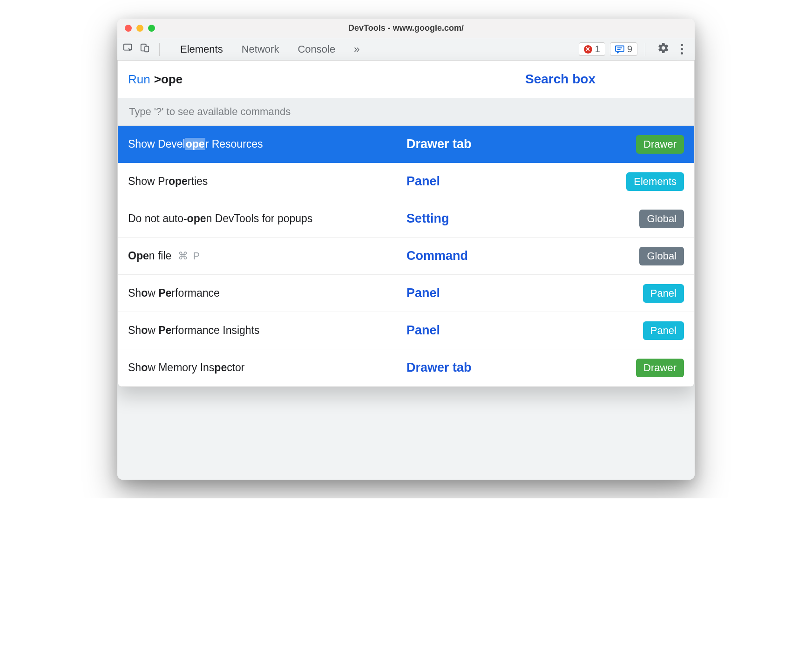 The height and width of the screenshot is (666, 812). What do you see at coordinates (164, 256) in the screenshot?
I see `command-item-label: Open file⌘ P` at bounding box center [164, 256].